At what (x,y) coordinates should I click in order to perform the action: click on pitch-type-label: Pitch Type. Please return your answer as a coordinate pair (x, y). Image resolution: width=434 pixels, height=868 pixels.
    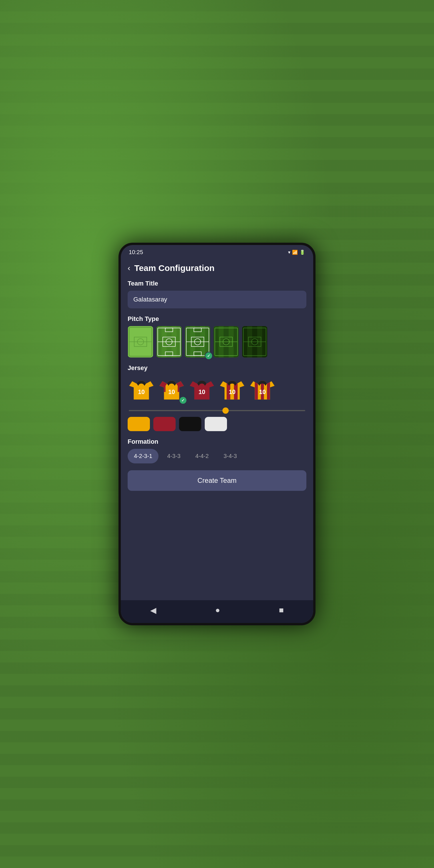
    Looking at the image, I should click on (217, 319).